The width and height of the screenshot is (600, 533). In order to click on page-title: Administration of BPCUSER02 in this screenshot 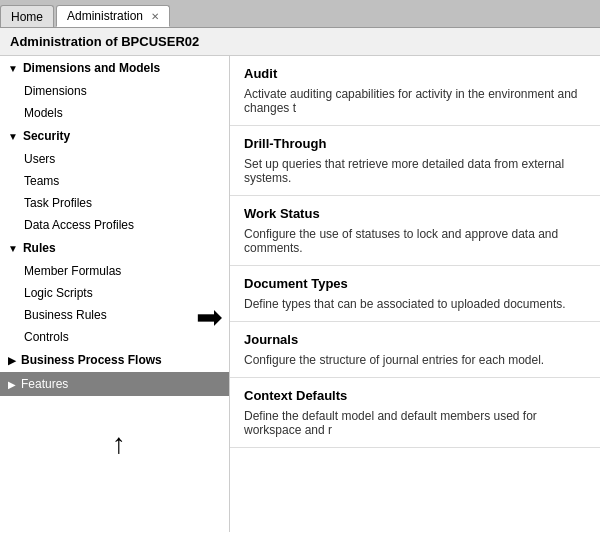, I will do `click(104, 42)`.